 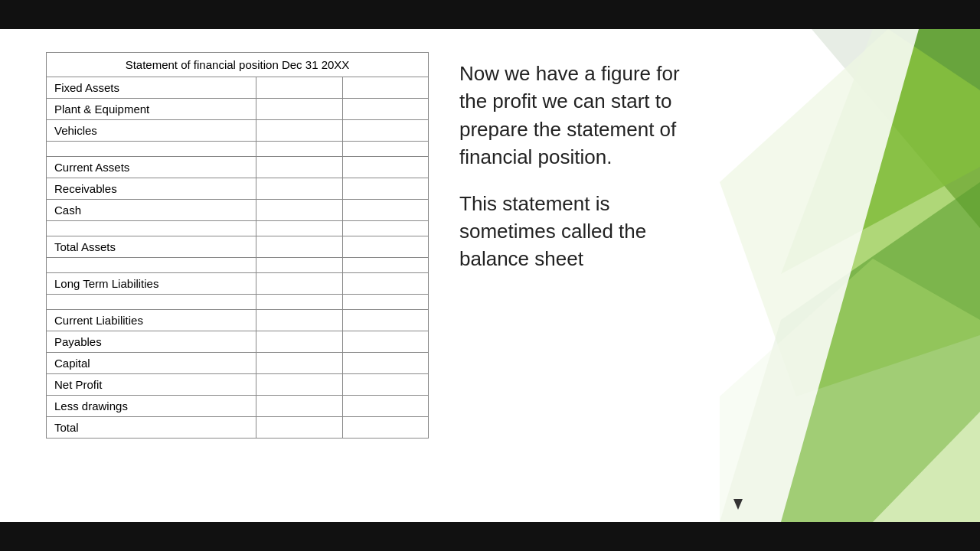 What do you see at coordinates (738, 506) in the screenshot?
I see `cursor-indicator` at bounding box center [738, 506].